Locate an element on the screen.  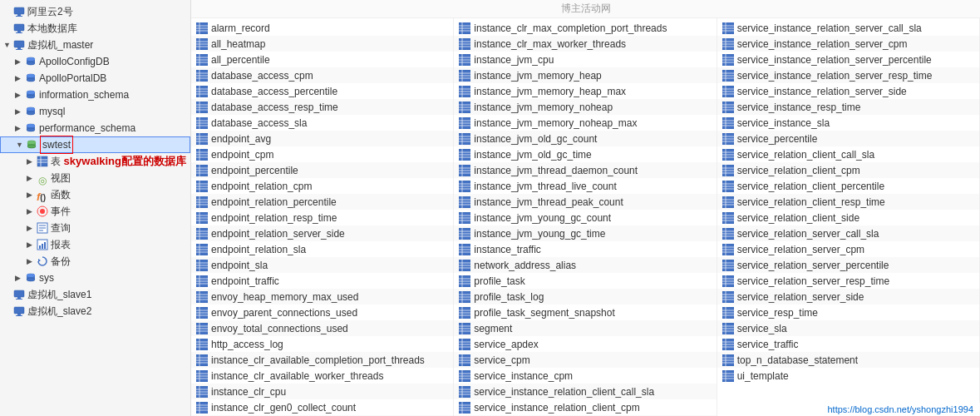
table-row: service_relation_client_side is located at coordinates (848, 218).